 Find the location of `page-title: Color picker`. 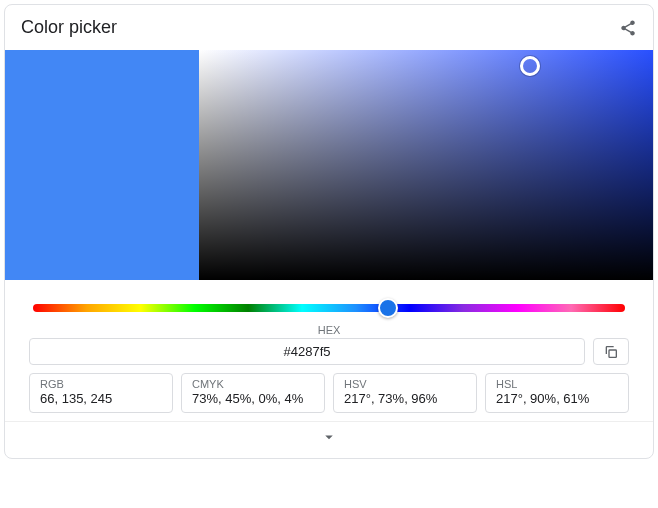

page-title: Color picker is located at coordinates (69, 28).